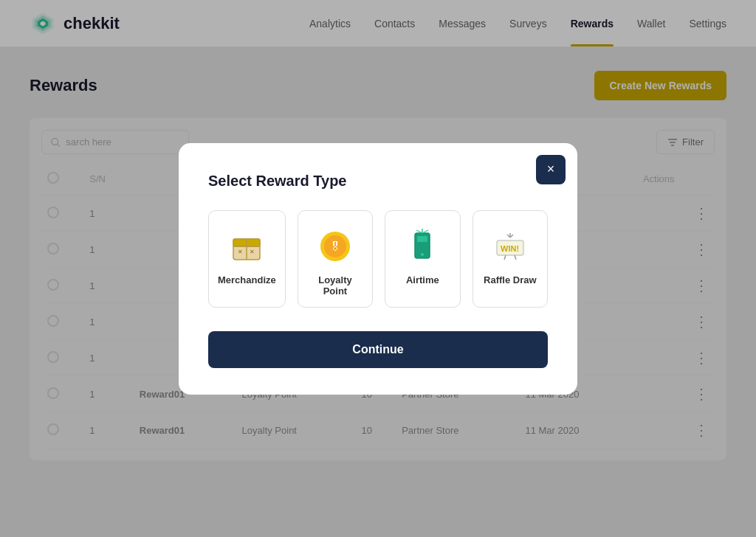  Describe the element at coordinates (335, 246) in the screenshot. I see `loyalty-icon: 🎖` at that location.